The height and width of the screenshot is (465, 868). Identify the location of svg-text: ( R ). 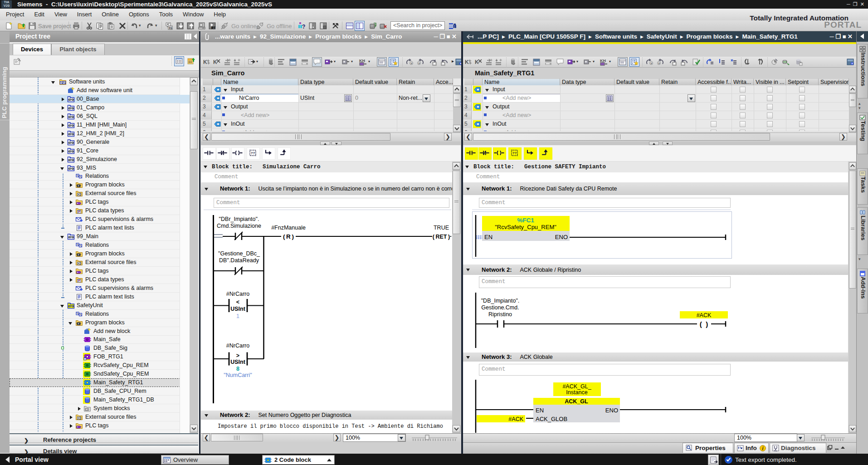
(288, 237).